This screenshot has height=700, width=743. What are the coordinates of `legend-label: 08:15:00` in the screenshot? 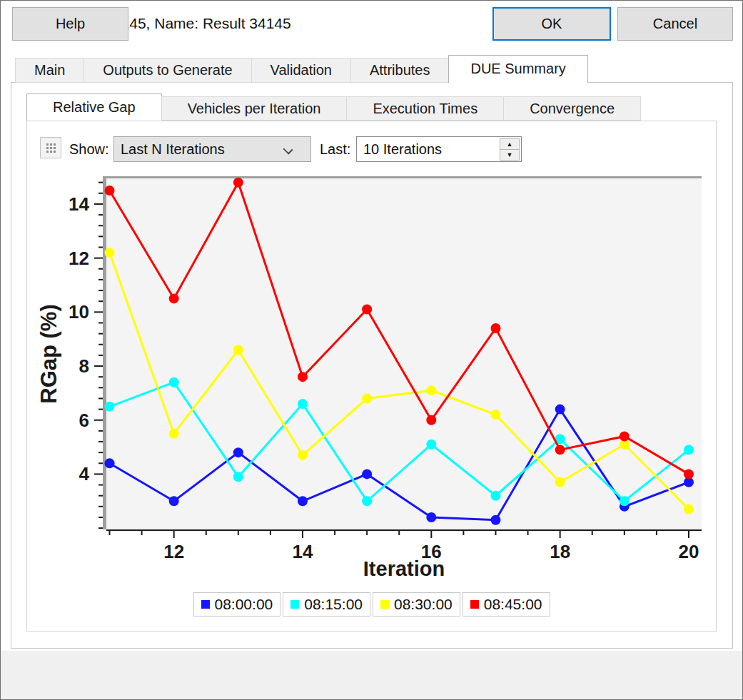 It's located at (333, 604).